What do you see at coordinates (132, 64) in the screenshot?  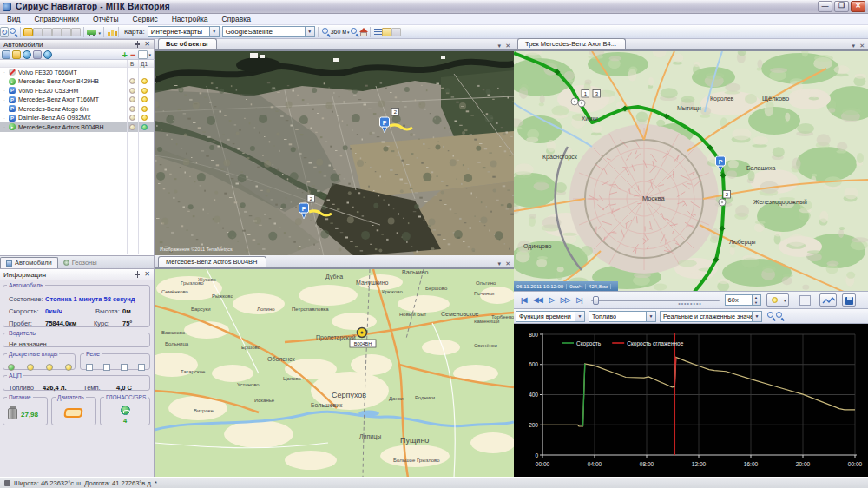 I see `column-b: Б` at bounding box center [132, 64].